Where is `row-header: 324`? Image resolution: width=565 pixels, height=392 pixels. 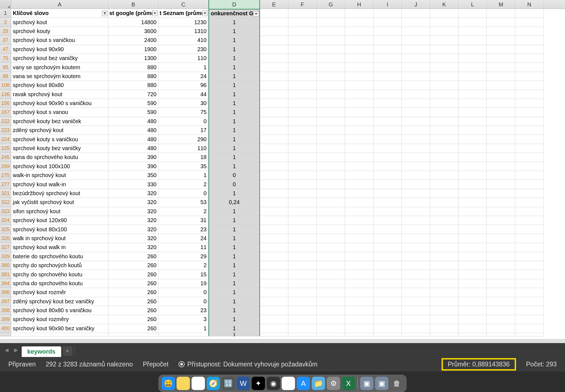 row-header: 324 is located at coordinates (6, 220).